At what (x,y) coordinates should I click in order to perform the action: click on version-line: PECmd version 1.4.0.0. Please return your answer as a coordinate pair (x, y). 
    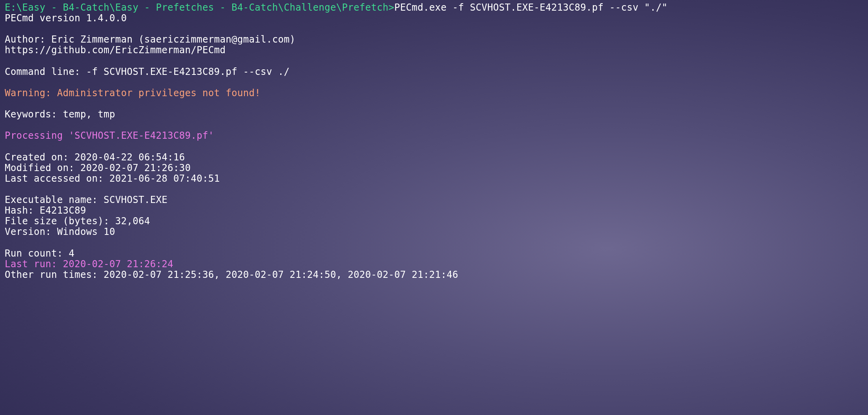
    Looking at the image, I should click on (434, 18).